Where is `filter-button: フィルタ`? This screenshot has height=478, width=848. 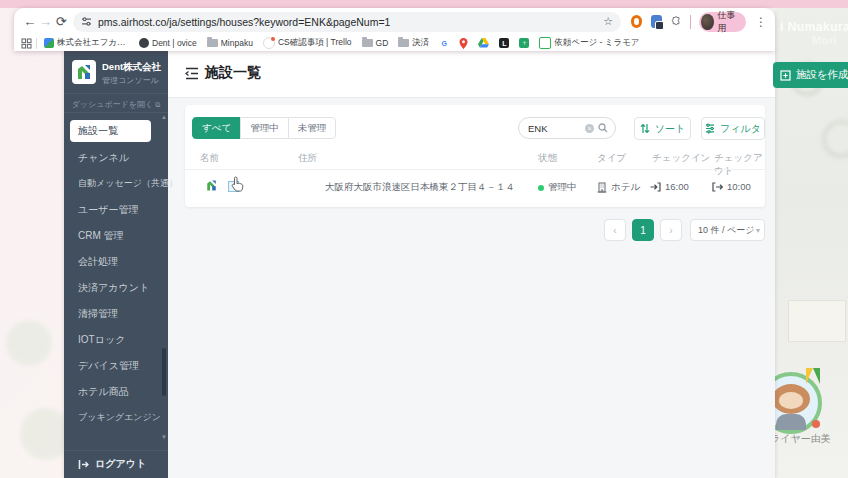
filter-button: フィルタ is located at coordinates (733, 128).